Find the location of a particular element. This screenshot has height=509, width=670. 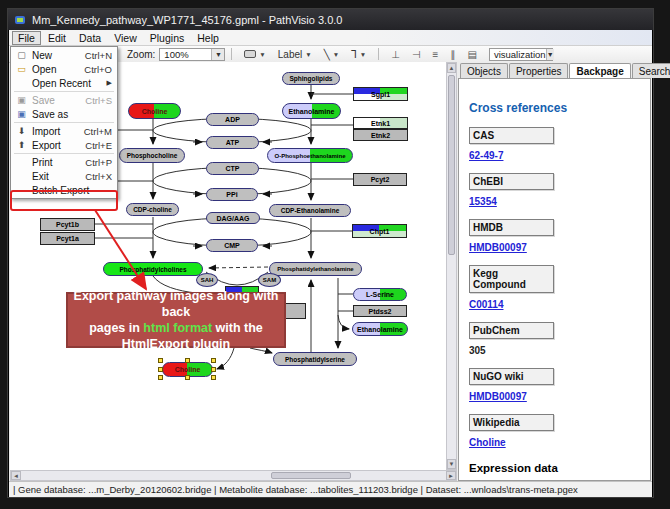

menubar-item-view: View is located at coordinates (126, 38).